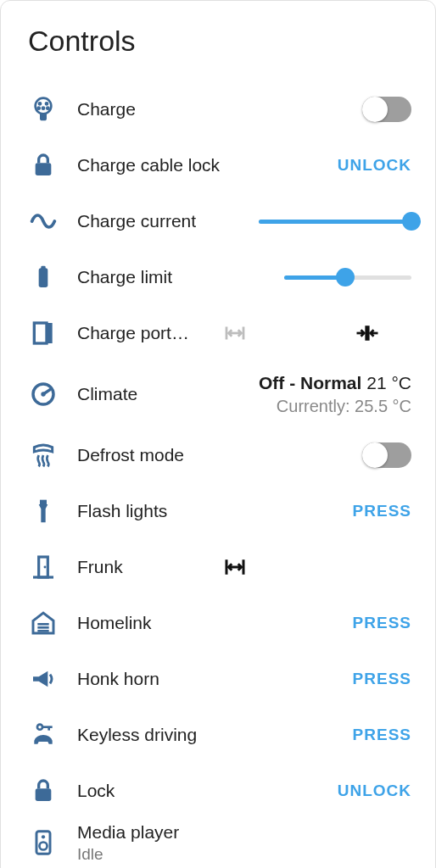 The image size is (436, 868). Describe the element at coordinates (382, 735) in the screenshot. I see `keyless-press-button: PRESS` at that location.